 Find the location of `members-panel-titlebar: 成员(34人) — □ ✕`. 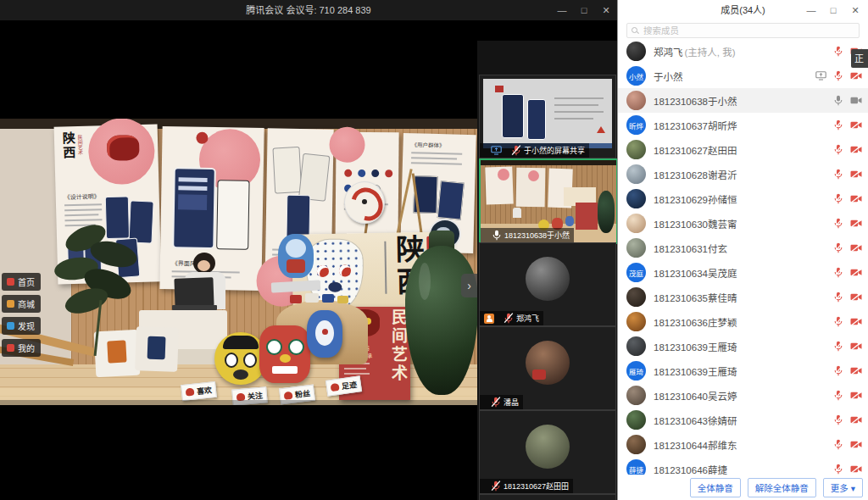

members-panel-titlebar: 成员(34人) — □ ✕ is located at coordinates (743, 10).